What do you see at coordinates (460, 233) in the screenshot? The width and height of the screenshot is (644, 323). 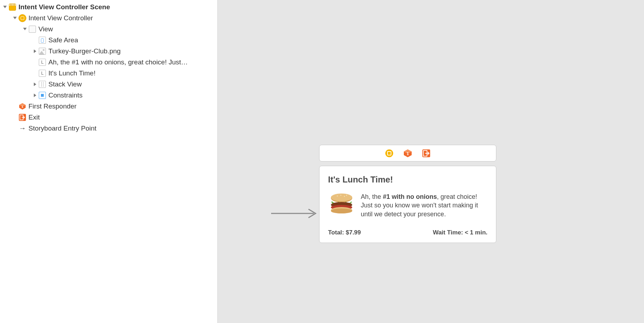 I see `wait-time-label: Wait Time: < 1 min.` at bounding box center [460, 233].